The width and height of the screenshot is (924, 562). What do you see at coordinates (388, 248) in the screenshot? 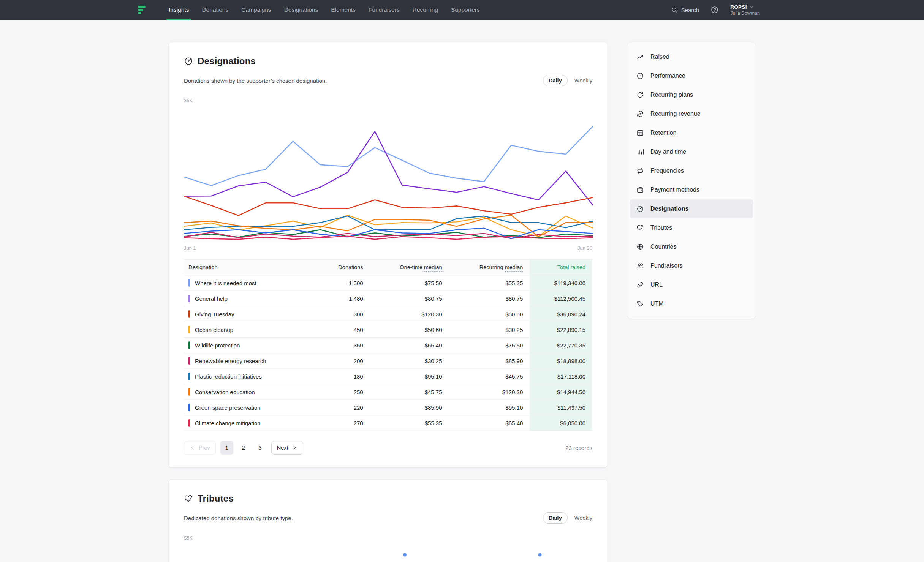
I see `x-axis-labels: Jun 1 Jun 30` at bounding box center [388, 248].